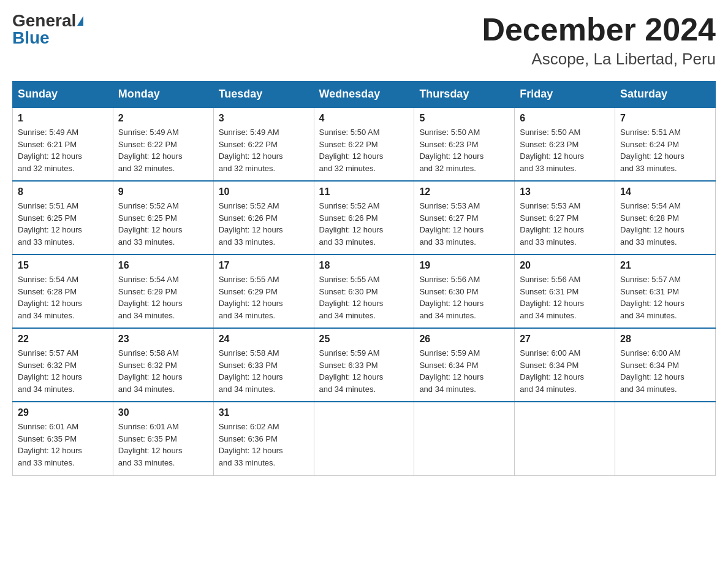 The image size is (728, 563). I want to click on day-of-week-header: Monday, so click(163, 94).